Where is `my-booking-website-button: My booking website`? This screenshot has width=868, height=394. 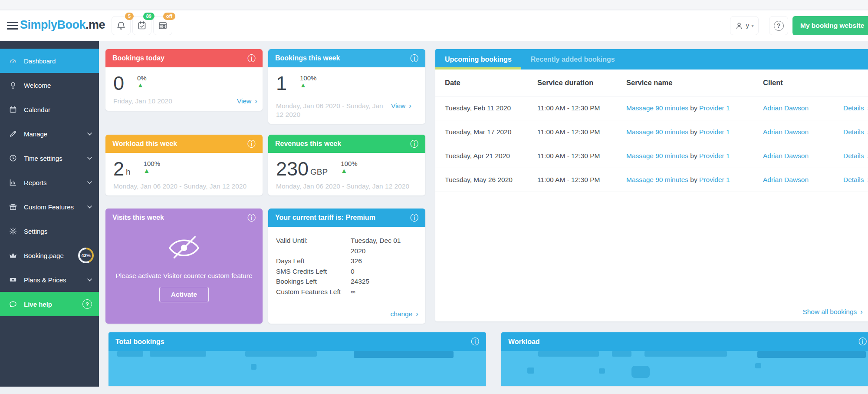
my-booking-website-button: My booking website is located at coordinates (830, 26).